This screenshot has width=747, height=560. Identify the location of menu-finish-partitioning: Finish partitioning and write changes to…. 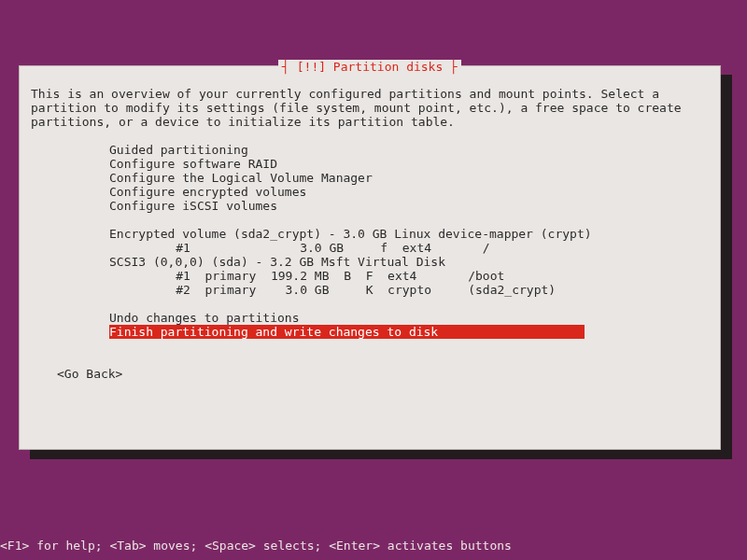
(347, 332).